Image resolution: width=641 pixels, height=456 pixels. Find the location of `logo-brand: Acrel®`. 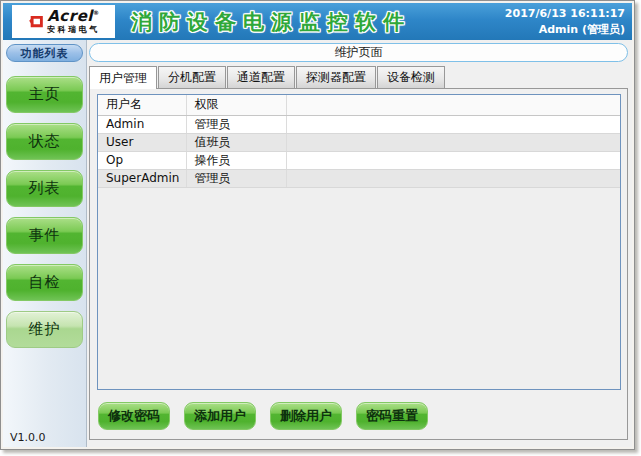

logo-brand: Acrel® is located at coordinates (74, 16).